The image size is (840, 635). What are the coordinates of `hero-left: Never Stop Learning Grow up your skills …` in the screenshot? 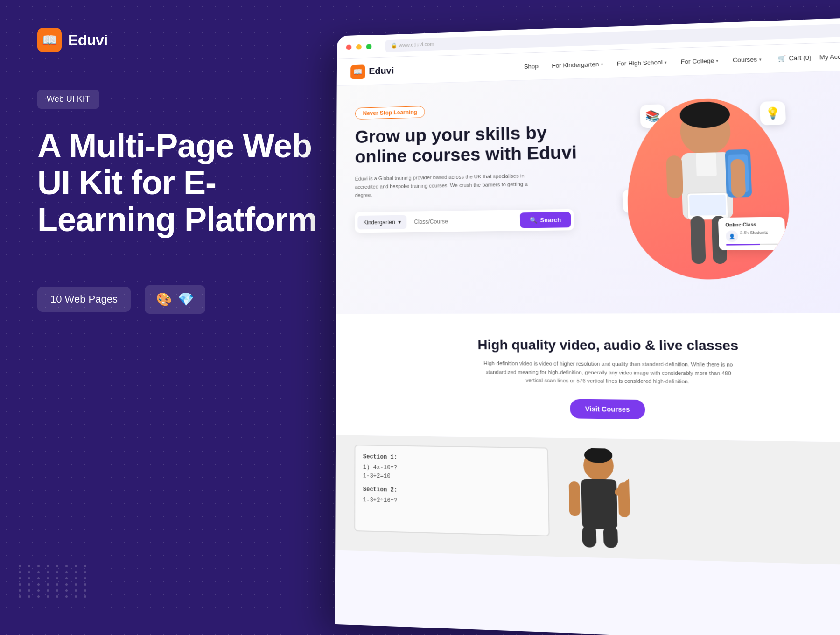 It's located at (480, 198).